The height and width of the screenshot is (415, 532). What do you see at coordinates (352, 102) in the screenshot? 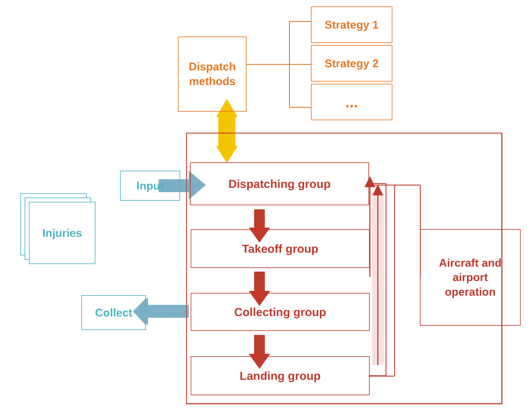
I see `strategy-dots-label: ...` at bounding box center [352, 102].